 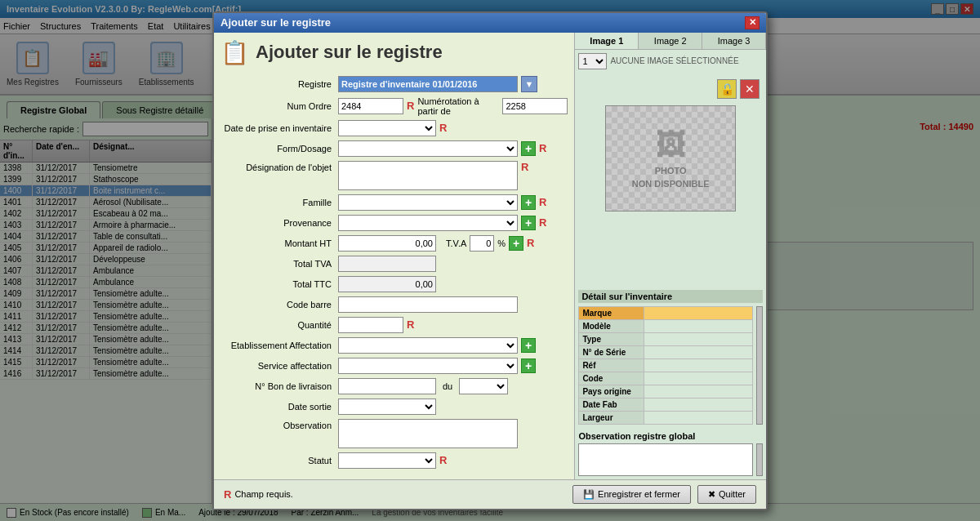 What do you see at coordinates (670, 158) in the screenshot?
I see `photo-placeholder: 🖼 PHOTO NON DISPONIBLE` at bounding box center [670, 158].